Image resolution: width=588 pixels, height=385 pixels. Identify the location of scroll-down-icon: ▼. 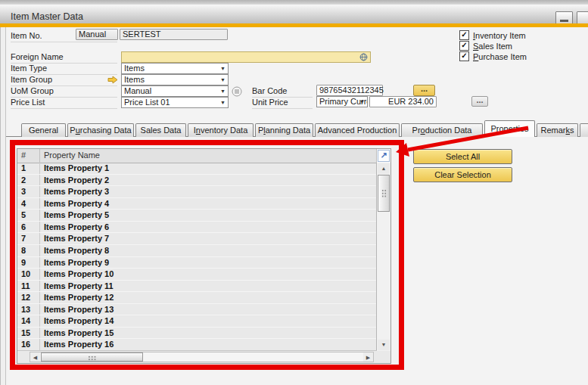
(384, 345).